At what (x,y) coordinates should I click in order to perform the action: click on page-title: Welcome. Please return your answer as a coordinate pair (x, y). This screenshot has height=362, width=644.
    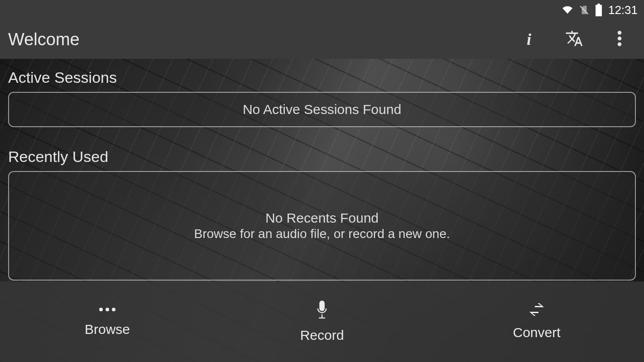
    Looking at the image, I should click on (264, 40).